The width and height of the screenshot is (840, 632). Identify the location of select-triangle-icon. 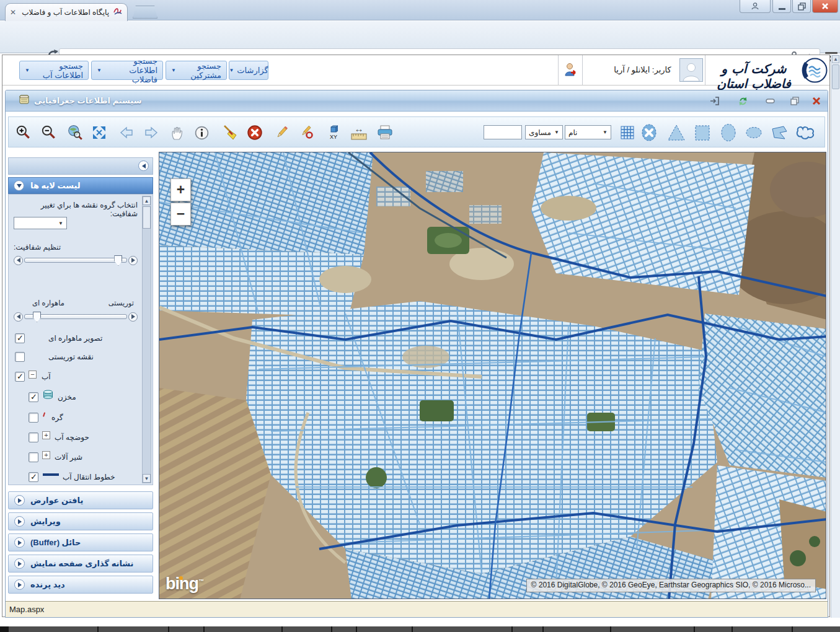
(676, 133).